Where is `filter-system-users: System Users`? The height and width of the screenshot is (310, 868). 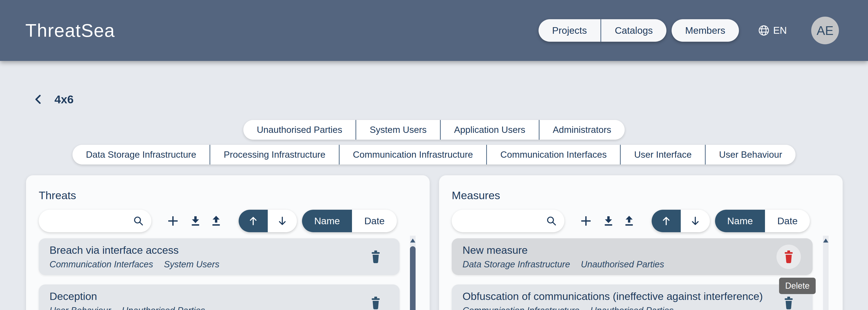 filter-system-users: System Users is located at coordinates (398, 130).